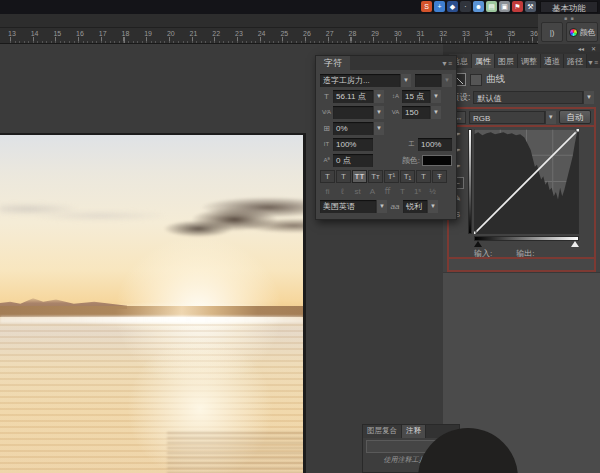 The height and width of the screenshot is (473, 600). I want to click on tab-路径: 路径, so click(576, 61).